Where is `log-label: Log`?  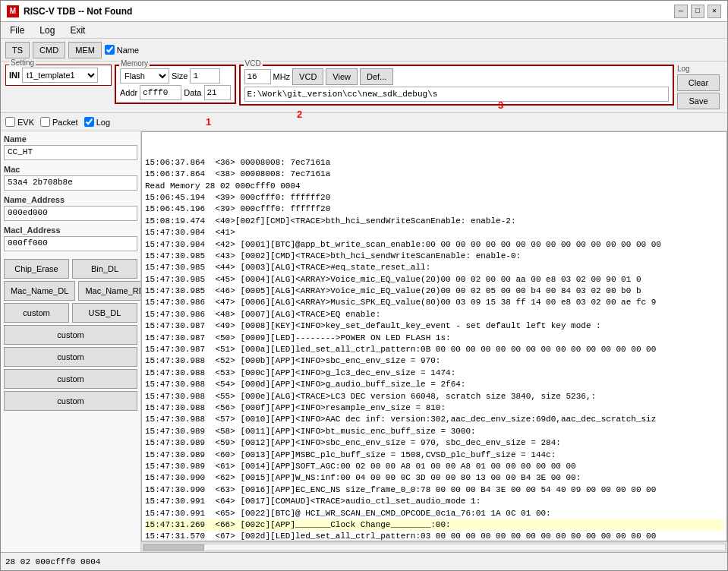 log-label: Log is located at coordinates (103, 122).